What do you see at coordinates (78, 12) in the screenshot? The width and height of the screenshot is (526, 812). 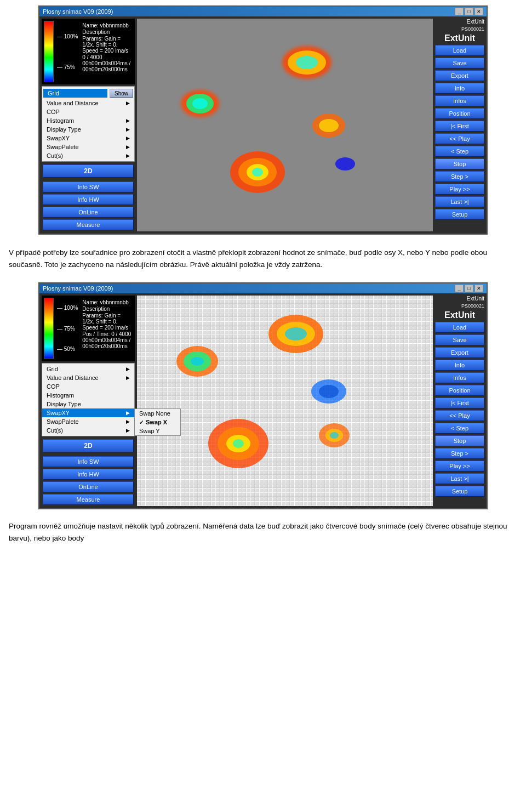 I see `window-title-1: Plosny snimac V09 (2009)` at bounding box center [78, 12].